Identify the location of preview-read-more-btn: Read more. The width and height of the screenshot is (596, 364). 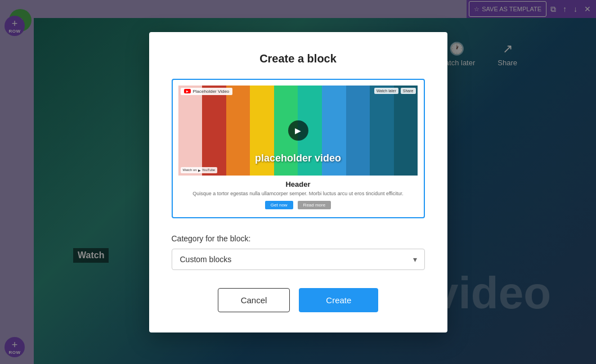
(315, 205).